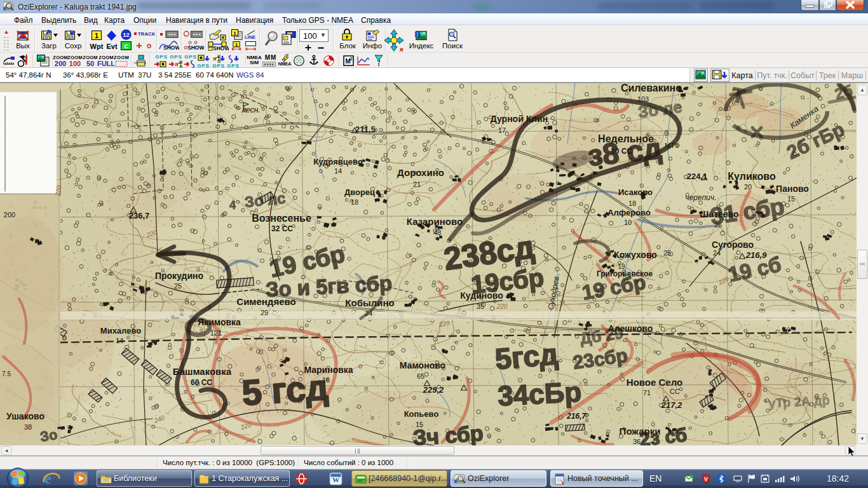  Describe the element at coordinates (75, 64) in the screenshot. I see `svg-text: 100` at that location.